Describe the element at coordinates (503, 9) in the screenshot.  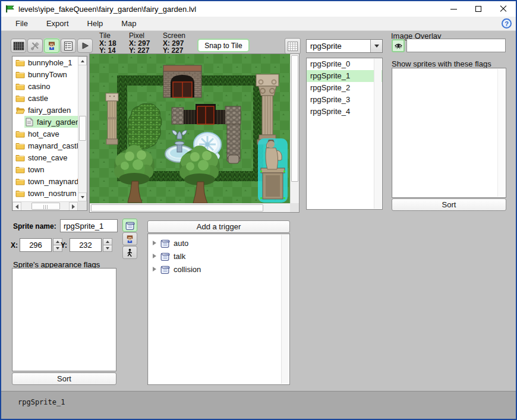
I see `close-button` at that location.